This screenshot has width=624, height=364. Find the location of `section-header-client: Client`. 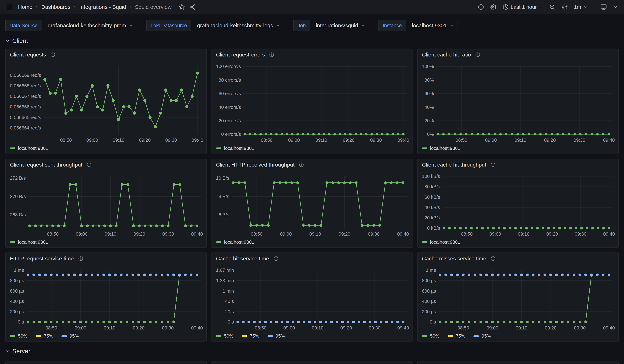

section-header-client: Client is located at coordinates (312, 40).